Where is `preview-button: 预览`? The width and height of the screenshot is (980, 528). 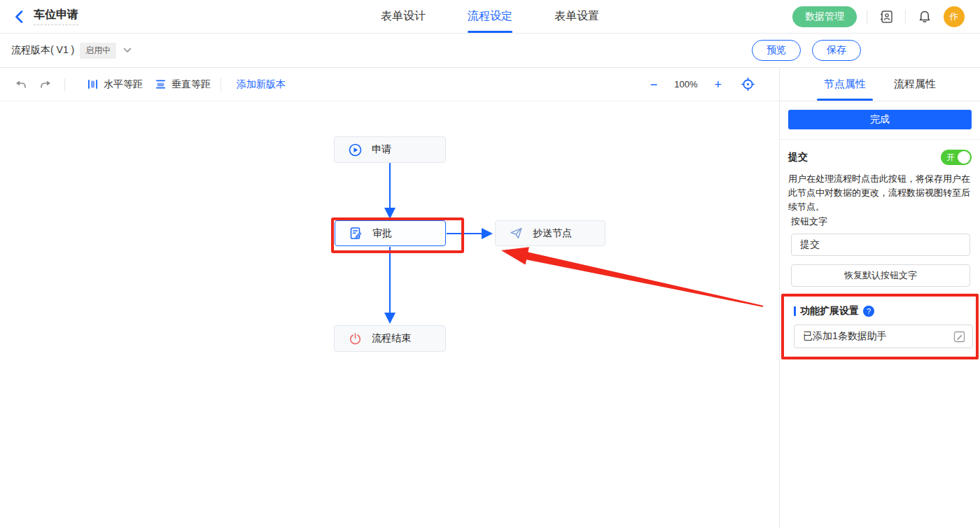 preview-button: 预览 is located at coordinates (776, 50).